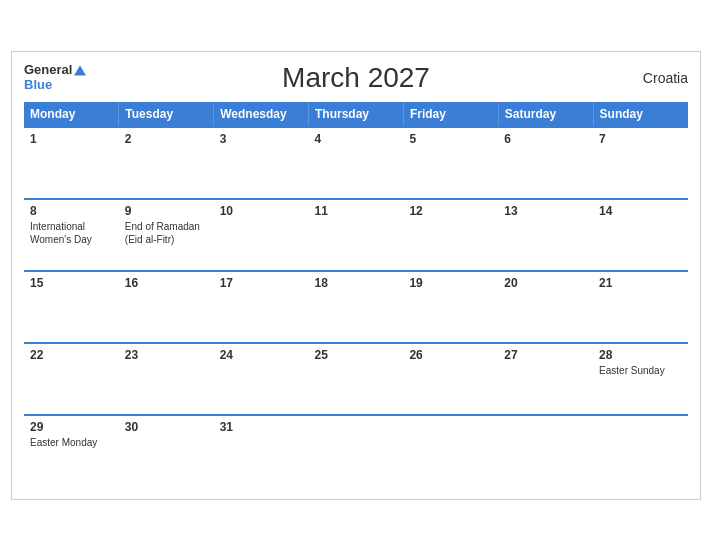 The width and height of the screenshot is (712, 550). What do you see at coordinates (262, 114) in the screenshot?
I see `header-wednesday: Wednesday` at bounding box center [262, 114].